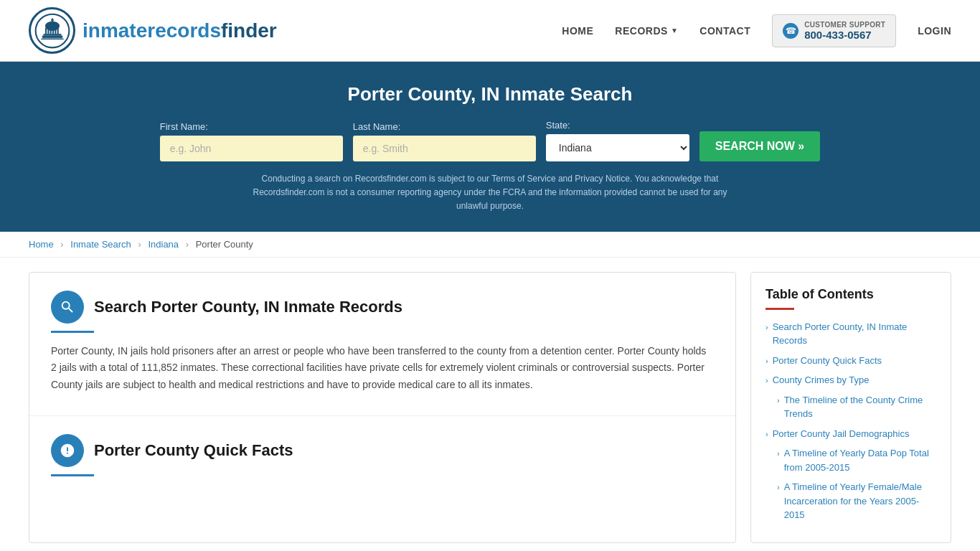 The image size is (980, 551). I want to click on toc-arrow-2: ›, so click(767, 362).